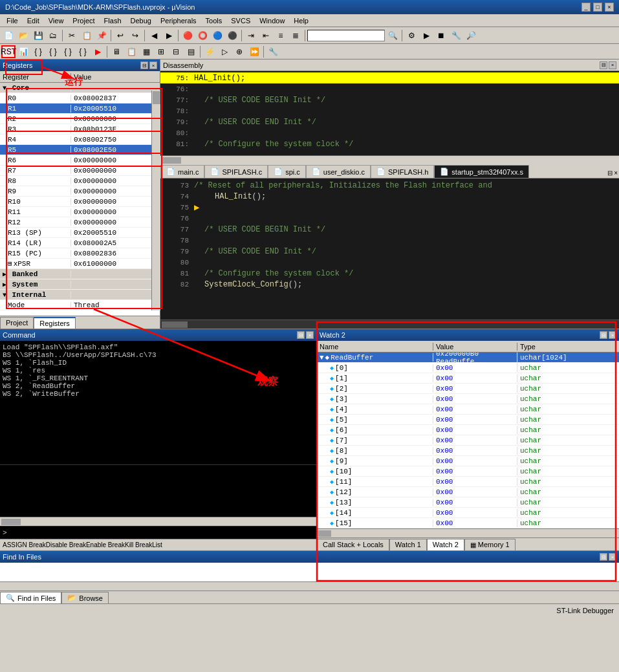 The height and width of the screenshot is (672, 619). Describe the element at coordinates (12, 21) in the screenshot. I see `menu-file: File` at that location.